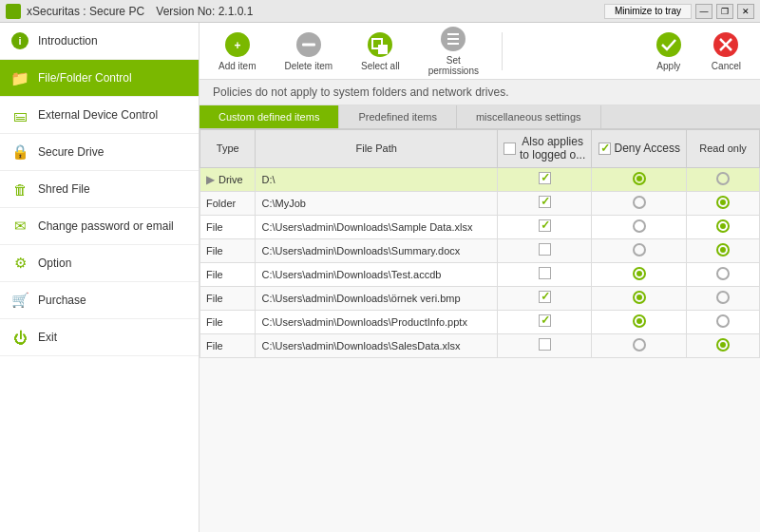 The image size is (760, 532). I want to click on info-message: Policies do not apply to system folders …, so click(361, 92).